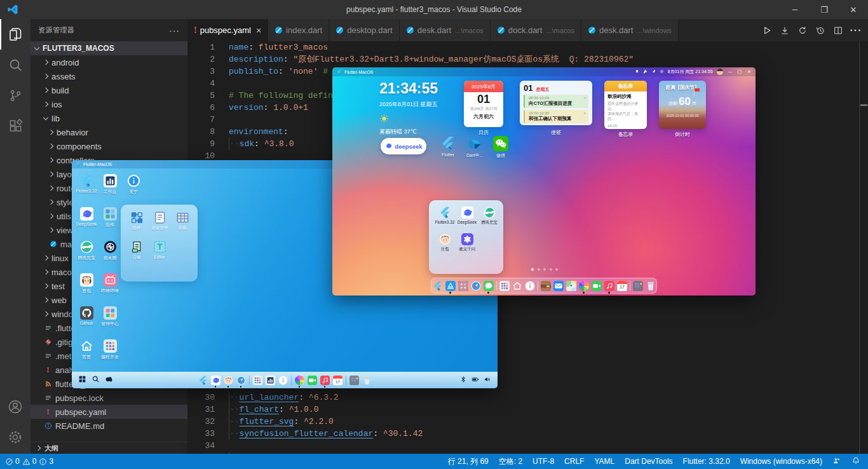 This screenshot has height=469, width=868. Describe the element at coordinates (604, 461) in the screenshot. I see `status-item-4: YAML` at that location.